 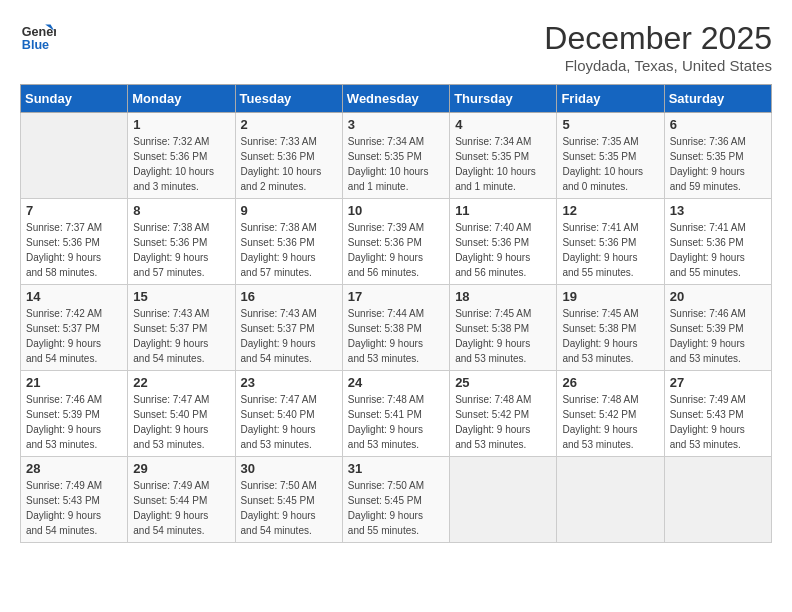 What do you see at coordinates (396, 328) in the screenshot?
I see `calendar-cell: 17Sunrise: 7:44 AM Sunset: 5:38 PM Dayli…` at bounding box center [396, 328].